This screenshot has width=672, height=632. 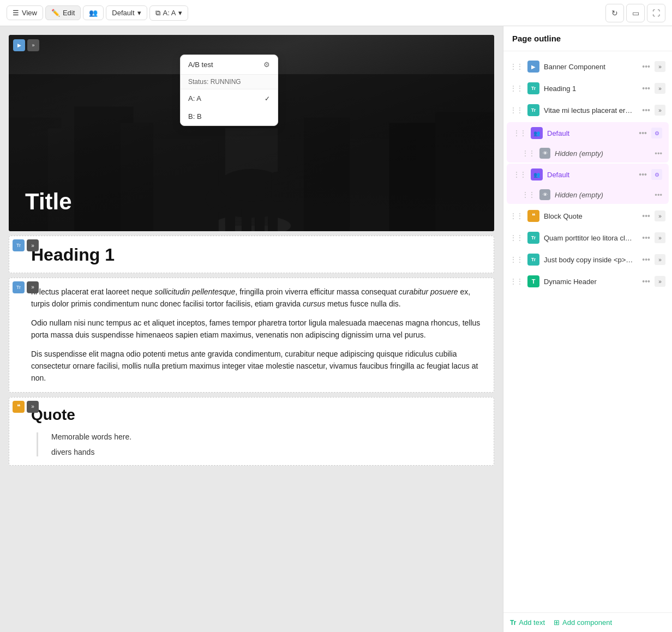 I want to click on ab-option-a: A: A ✓, so click(x=229, y=98).